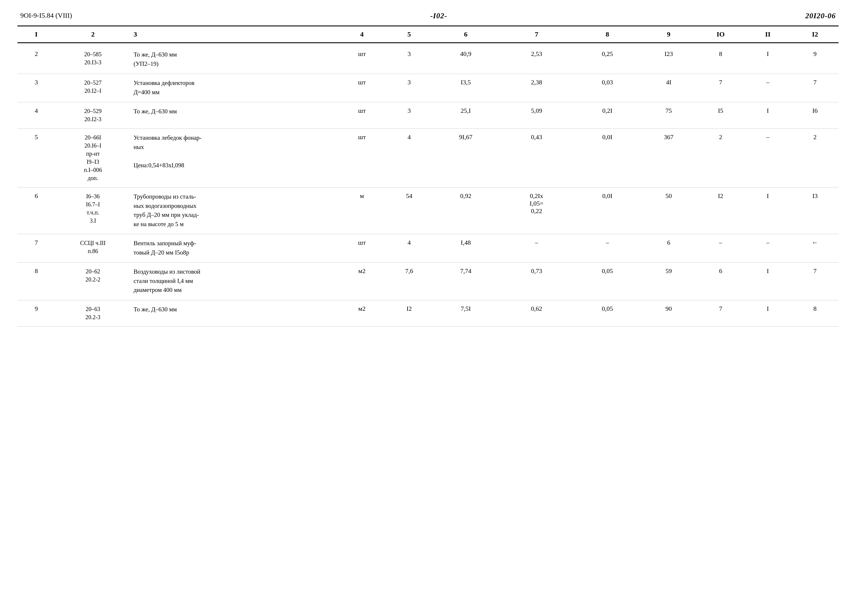 Image resolution: width=856 pixels, height=616 pixels. I want to click on table-row: 420–529 20.I2-3То же, Д–630 ммшт325,I5,0…, so click(428, 116).